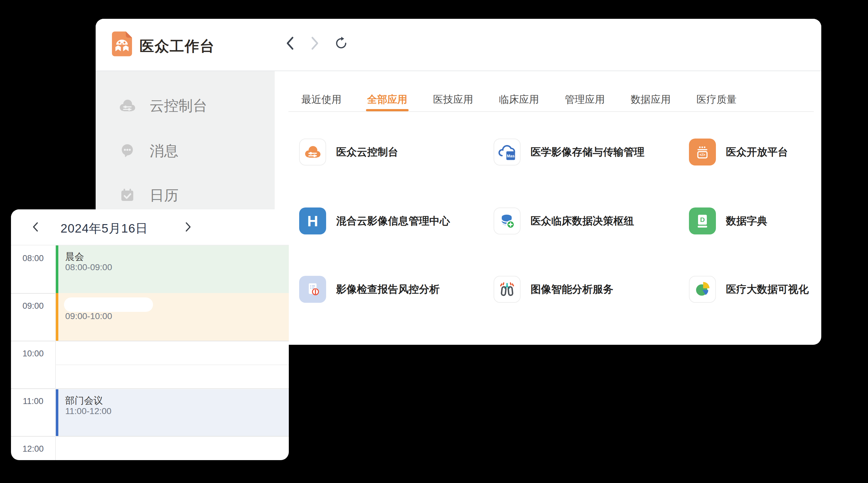  I want to click on tab-clinical-apps: 临床应用, so click(519, 102).